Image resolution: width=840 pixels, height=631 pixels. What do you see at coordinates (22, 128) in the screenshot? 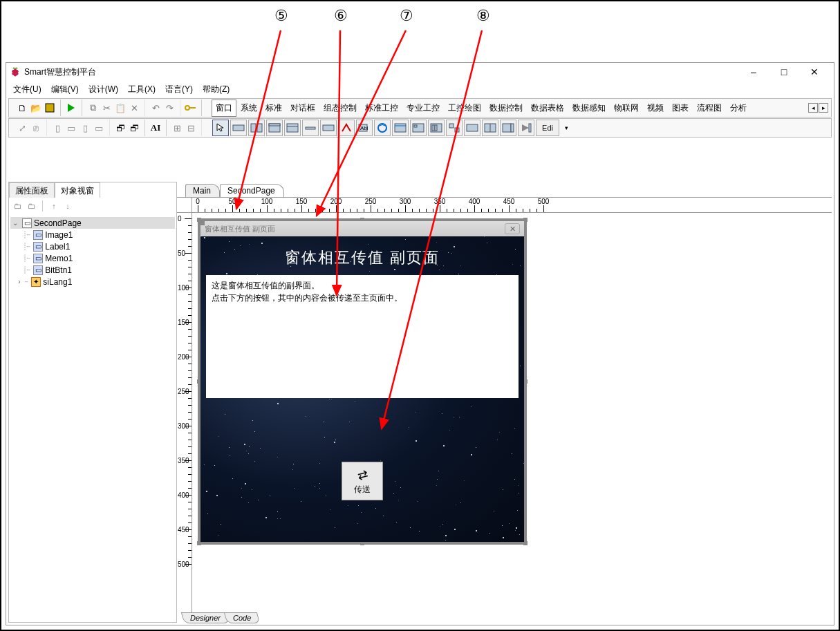
I see `align-icon-1: ⤢` at bounding box center [22, 128].